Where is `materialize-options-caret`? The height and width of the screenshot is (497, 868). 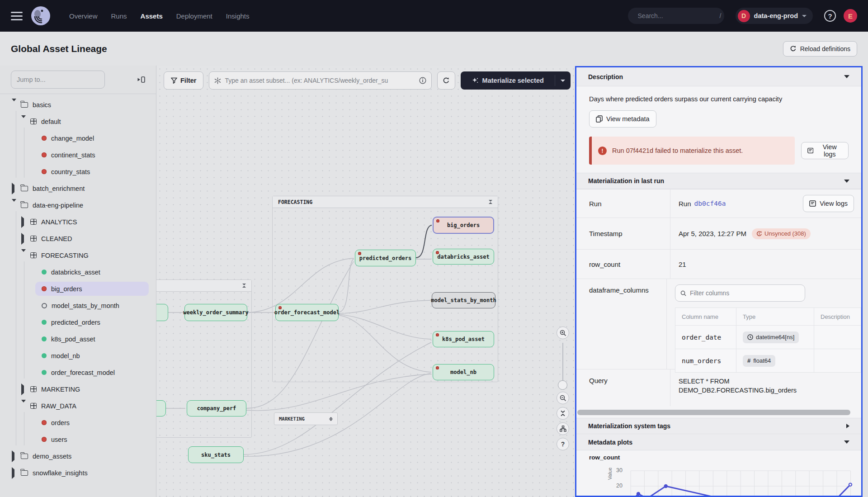
materialize-options-caret is located at coordinates (563, 80).